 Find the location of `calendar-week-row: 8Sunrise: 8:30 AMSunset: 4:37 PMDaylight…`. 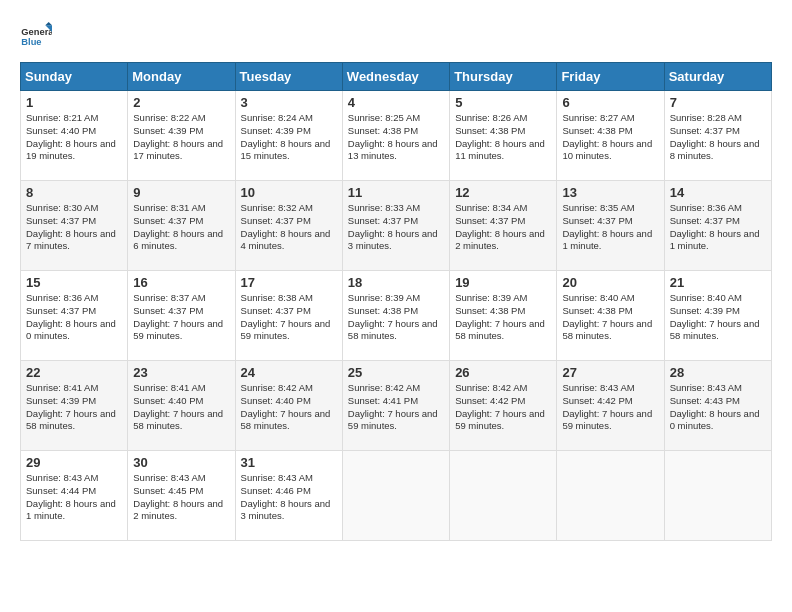

calendar-week-row: 8Sunrise: 8:30 AMSunset: 4:37 PMDaylight… is located at coordinates (396, 226).